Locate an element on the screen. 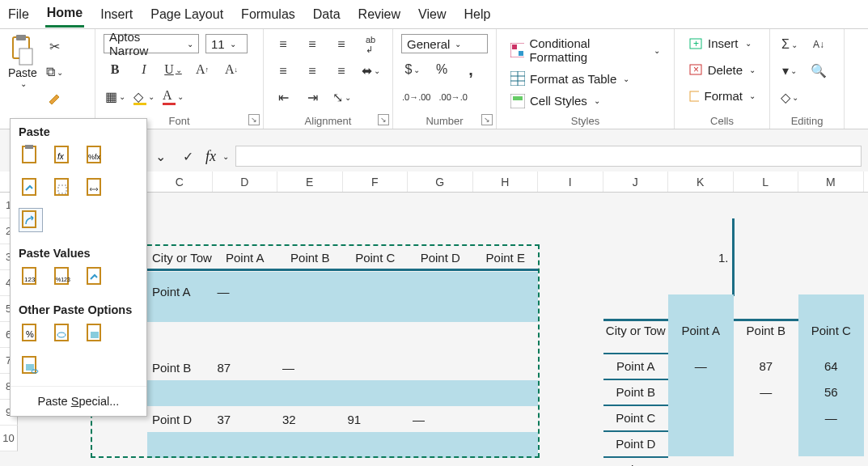  underline-button: U⌄ is located at coordinates (173, 70).